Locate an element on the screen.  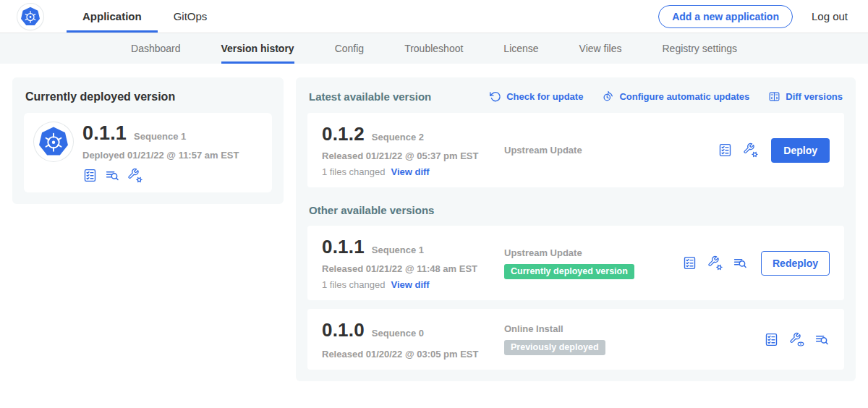
latest-available-title: Latest available version is located at coordinates (370, 97).